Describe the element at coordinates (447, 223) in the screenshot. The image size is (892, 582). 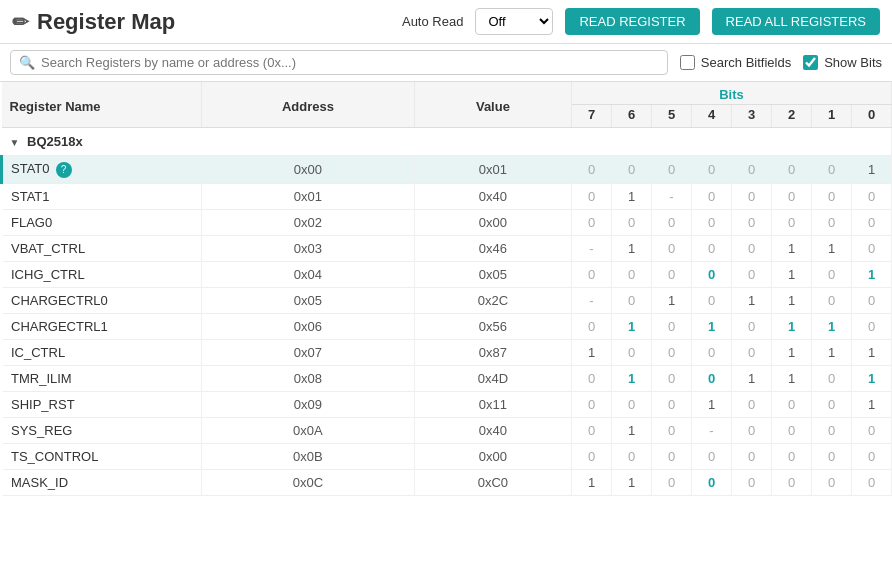
I see `table-row: FLAG0 0x02 0x00 00000000` at that location.